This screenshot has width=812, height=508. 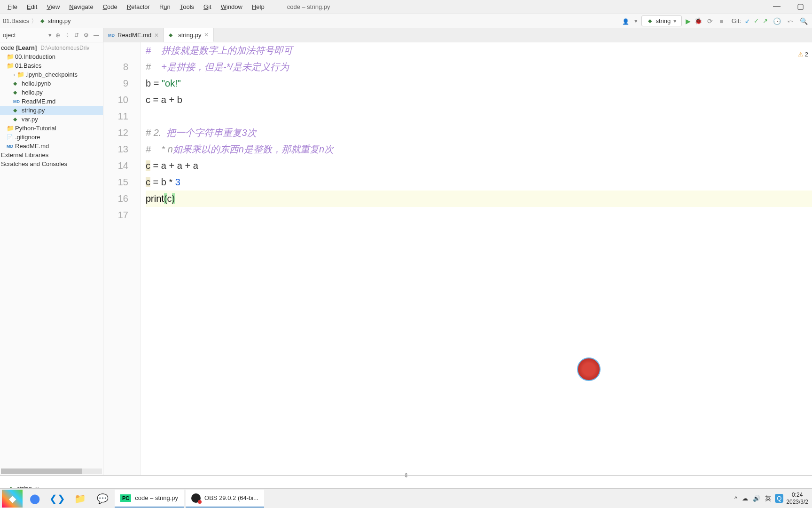 What do you see at coordinates (67, 35) in the screenshot?
I see `expand-icon: ≑` at bounding box center [67, 35].